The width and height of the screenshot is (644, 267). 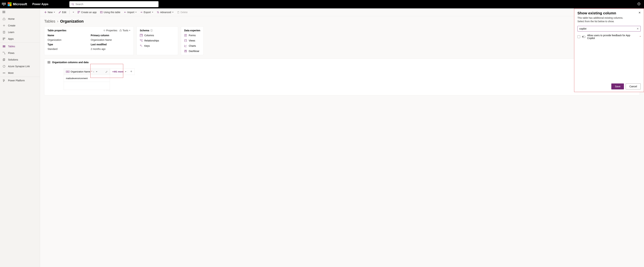 I want to click on sidebar-item-create: Create, so click(x=20, y=26).